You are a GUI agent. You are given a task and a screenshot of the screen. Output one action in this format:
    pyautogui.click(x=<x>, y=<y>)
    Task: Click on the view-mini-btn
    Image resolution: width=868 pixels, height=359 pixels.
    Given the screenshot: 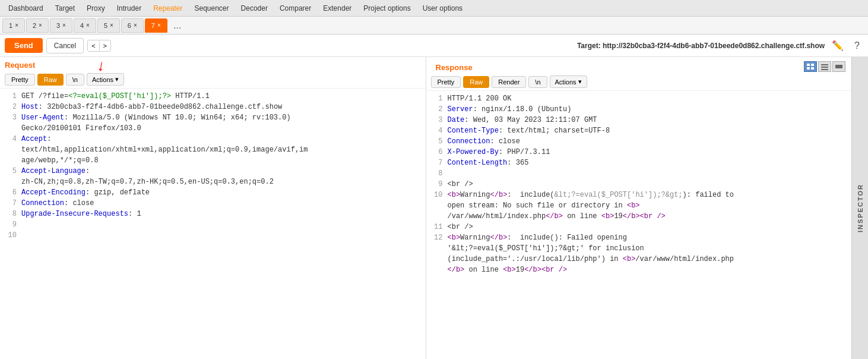 What is the action you would take?
    pyautogui.click(x=839, y=67)
    